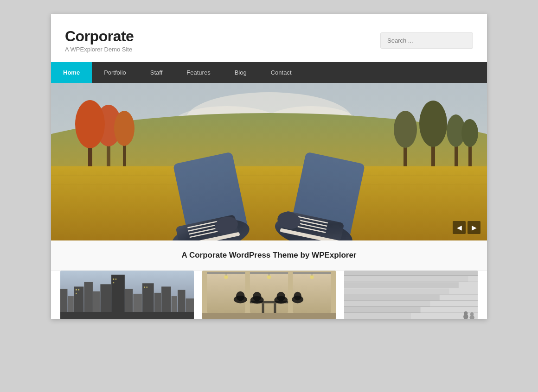 This screenshot has width=538, height=392. I want to click on site-header: Corporate A WPExplorer Demo Site, so click(269, 38).